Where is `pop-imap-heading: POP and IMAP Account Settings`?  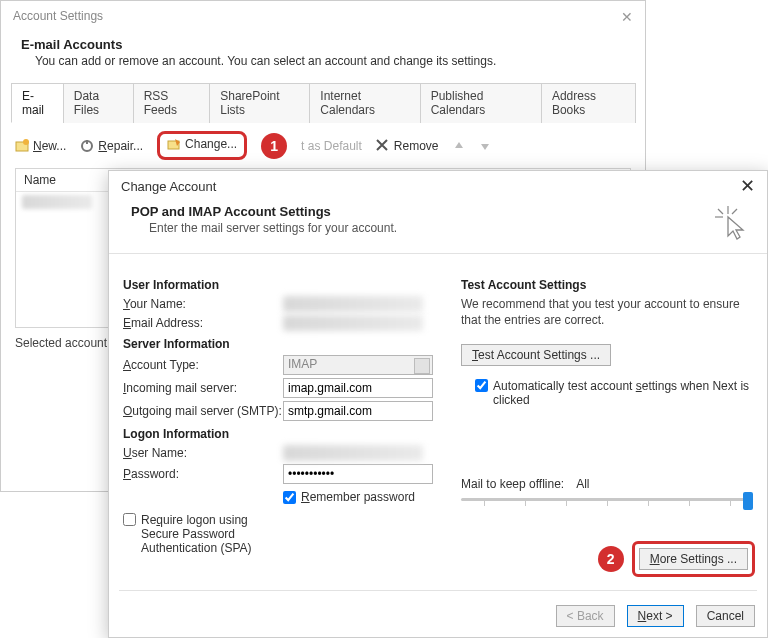
pop-imap-heading: POP and IMAP Account Settings is located at coordinates (438, 212).